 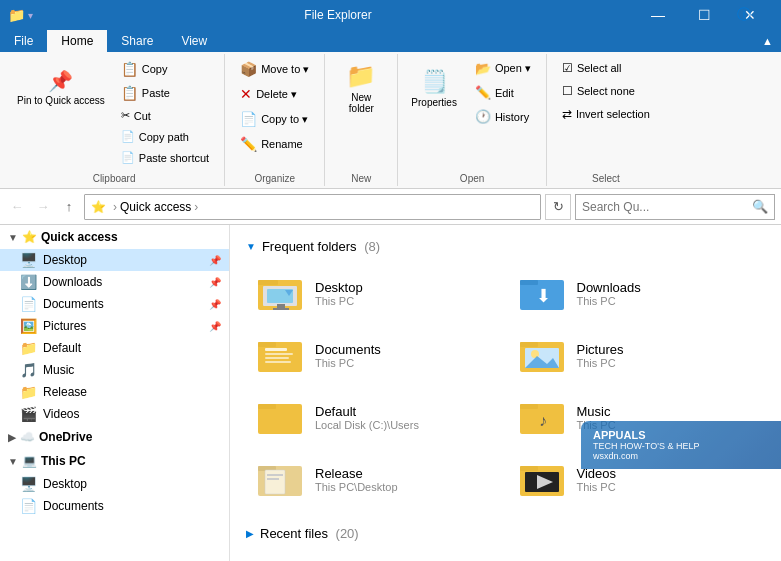 What do you see at coordinates (77, 41) in the screenshot?
I see `tab-home: Home` at bounding box center [77, 41].